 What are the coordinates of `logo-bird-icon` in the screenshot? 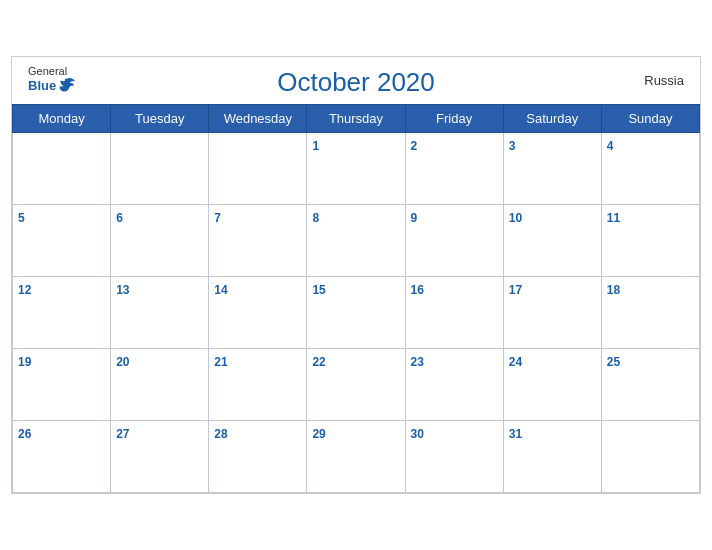 It's located at (67, 85).